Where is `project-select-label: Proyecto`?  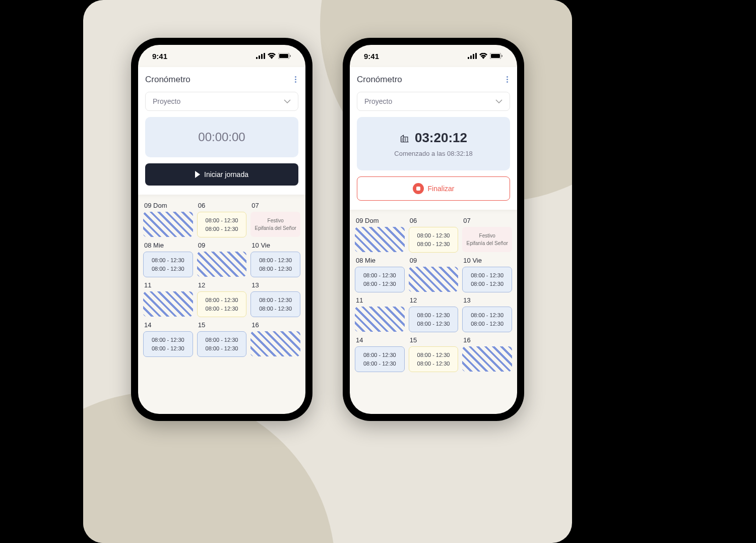 project-select-label: Proyecto is located at coordinates (378, 101).